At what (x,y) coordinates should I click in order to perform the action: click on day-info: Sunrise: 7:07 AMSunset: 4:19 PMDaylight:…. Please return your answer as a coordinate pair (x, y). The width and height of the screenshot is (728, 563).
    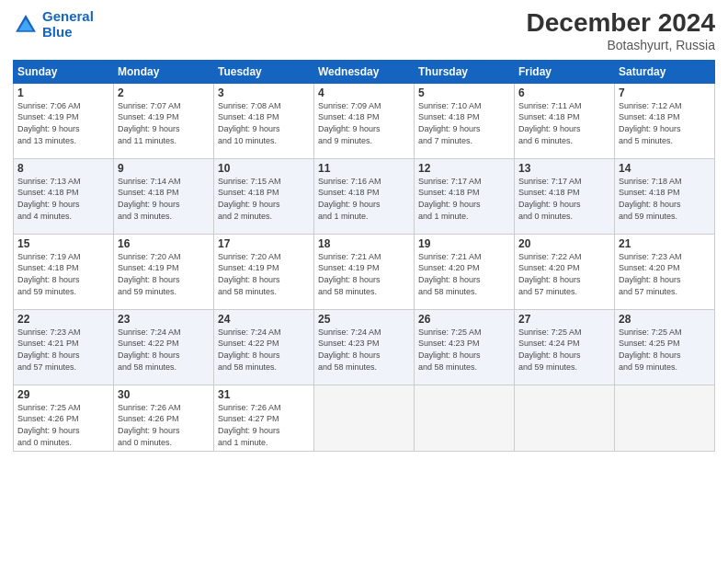
    Looking at the image, I should click on (164, 123).